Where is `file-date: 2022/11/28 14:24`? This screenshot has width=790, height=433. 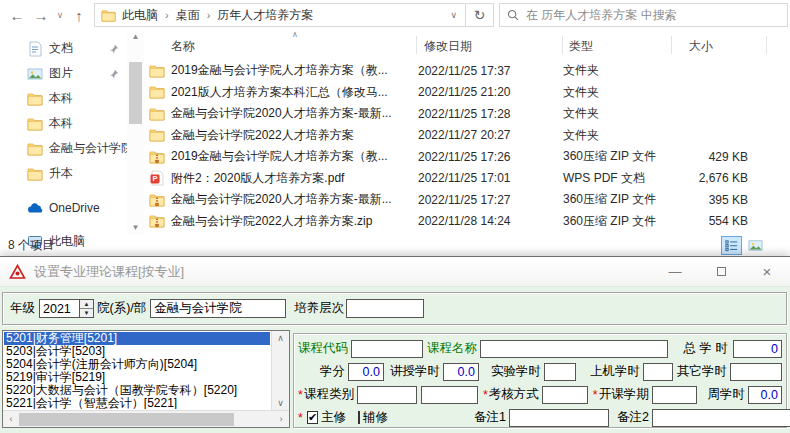
file-date: 2022/11/28 14:24 is located at coordinates (490, 221).